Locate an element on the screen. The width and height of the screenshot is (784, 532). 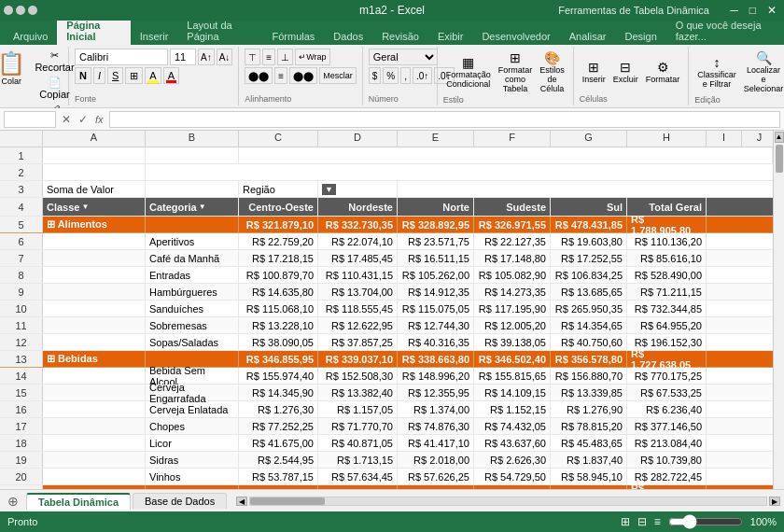
cell-C9: R$ 14.635,80 is located at coordinates (278, 291).